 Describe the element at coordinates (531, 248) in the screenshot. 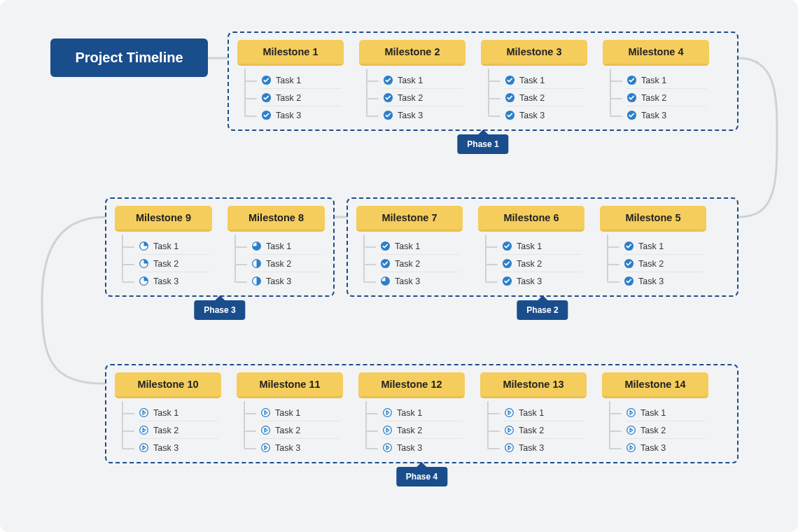

I see `milestone-card: Milestone 6Task 1Task 2Task 3` at that location.